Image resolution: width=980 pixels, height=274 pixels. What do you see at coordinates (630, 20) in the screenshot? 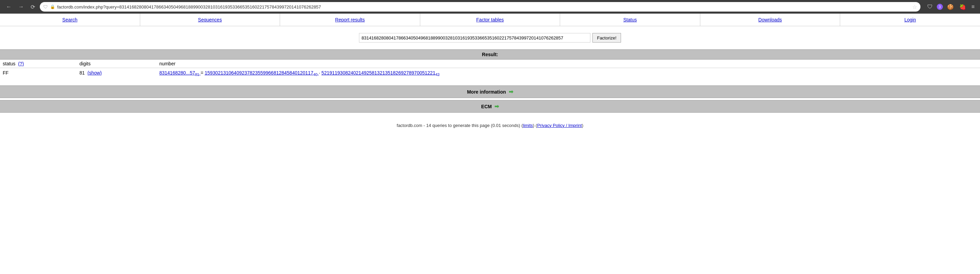
I see `nav-link-status: Status` at bounding box center [630, 20].